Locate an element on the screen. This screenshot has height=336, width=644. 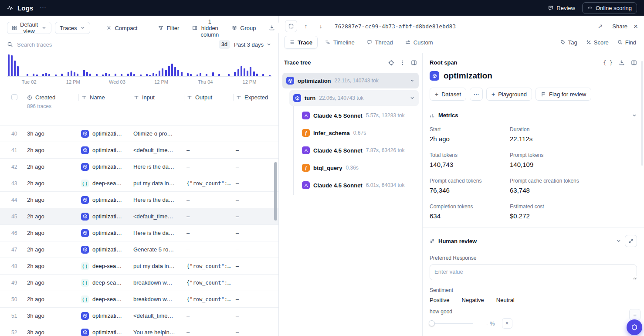
table-row: 403h agooptimizati…Otimize o pro…–– is located at coordinates (139, 134).